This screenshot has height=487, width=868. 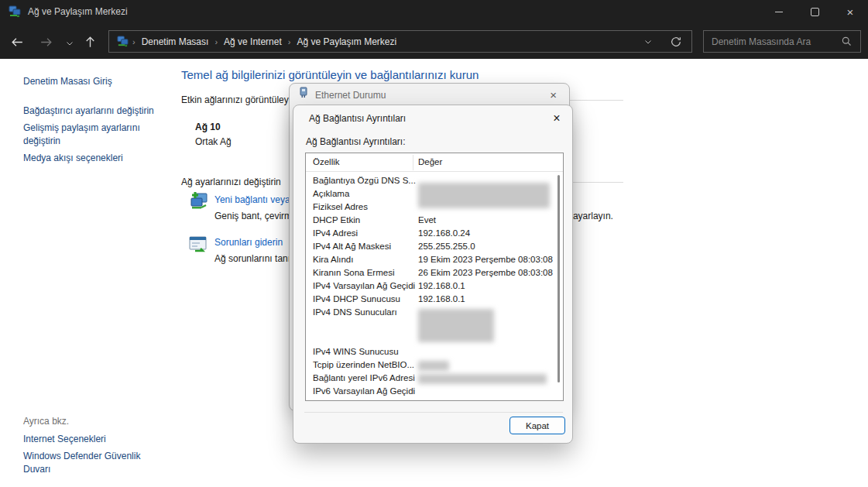 What do you see at coordinates (434, 299) in the screenshot?
I see `detail-row: IPv4 DHCP Sunucusu192.168.0.1` at bounding box center [434, 299].